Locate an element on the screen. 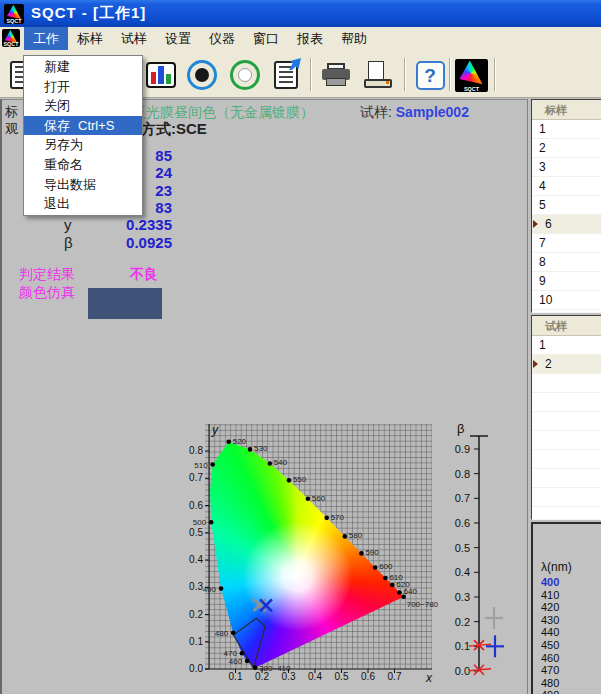 The image size is (601, 694). selected-row-marker is located at coordinates (536, 364).